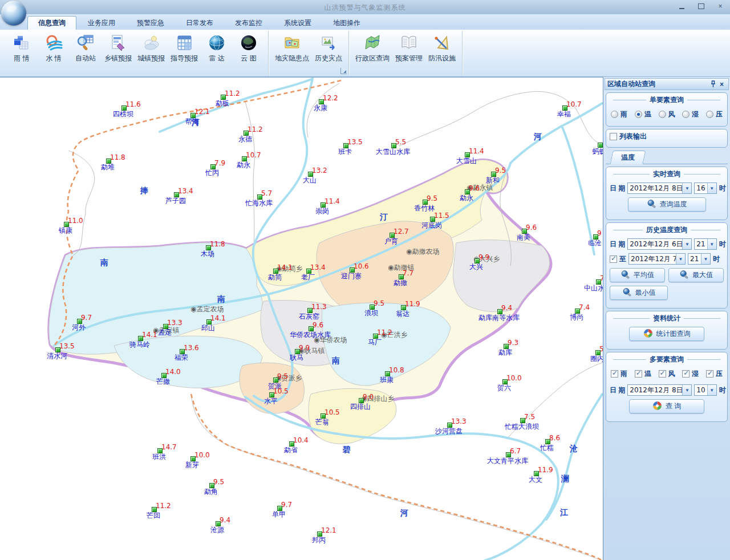 This screenshot has width=730, height=560. Describe the element at coordinates (657, 259) in the screenshot. I see `history-end-date-select: 2012年12月 7日▼` at that location.